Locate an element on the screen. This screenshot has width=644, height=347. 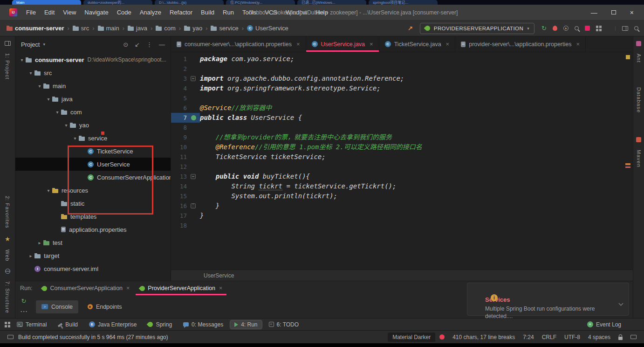
code-line: 9 //想拿到provider的票，就要去注册中心去拿到我们的服务 is located at coordinates (402, 137).